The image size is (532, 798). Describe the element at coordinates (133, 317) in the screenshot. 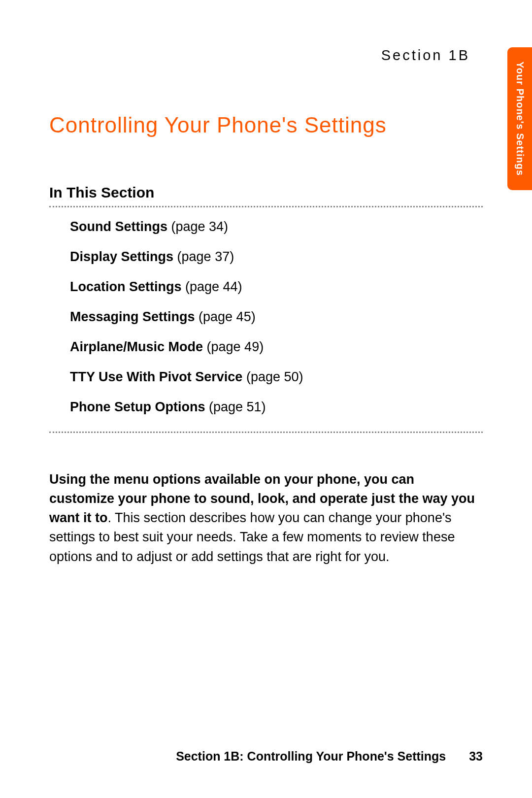

I see `toc-item-title: Messaging Settings` at that location.